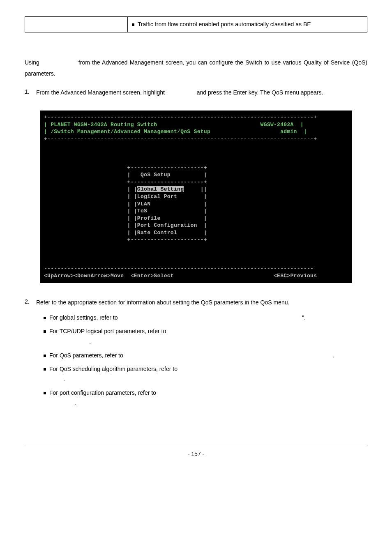  I want to click on term-bottom-rule: ----------------------------------------…, so click(179, 269).